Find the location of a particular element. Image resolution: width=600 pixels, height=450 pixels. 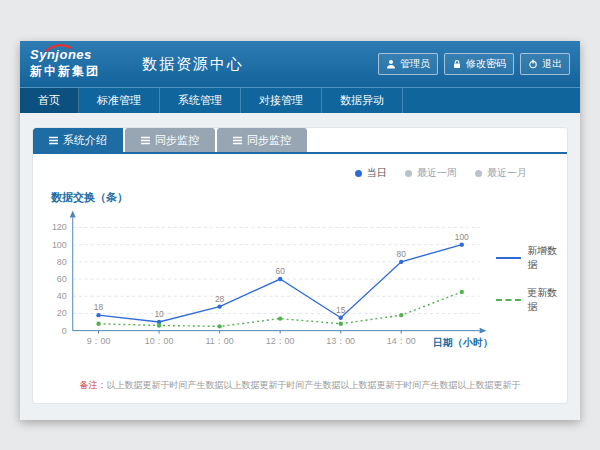

brand-logo: Synjones 新中新集团 is located at coordinates (82, 64).